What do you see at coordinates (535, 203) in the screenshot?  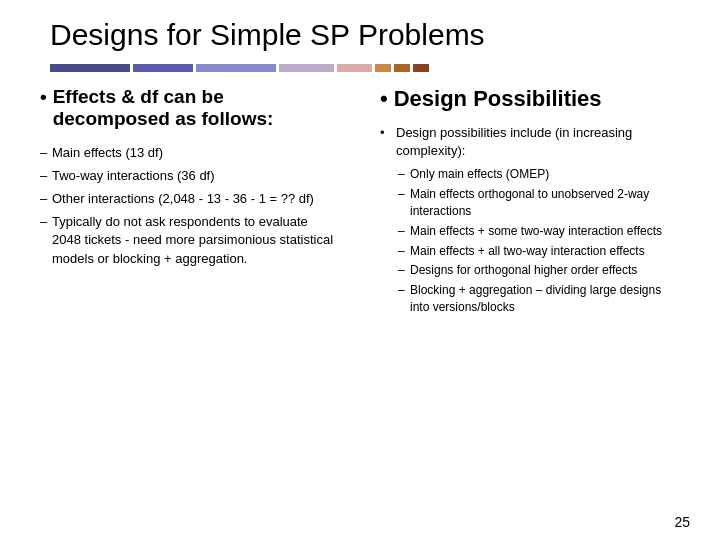 I see `list-item: Main effects orthogonal to unobserved 2-…` at bounding box center [535, 203].